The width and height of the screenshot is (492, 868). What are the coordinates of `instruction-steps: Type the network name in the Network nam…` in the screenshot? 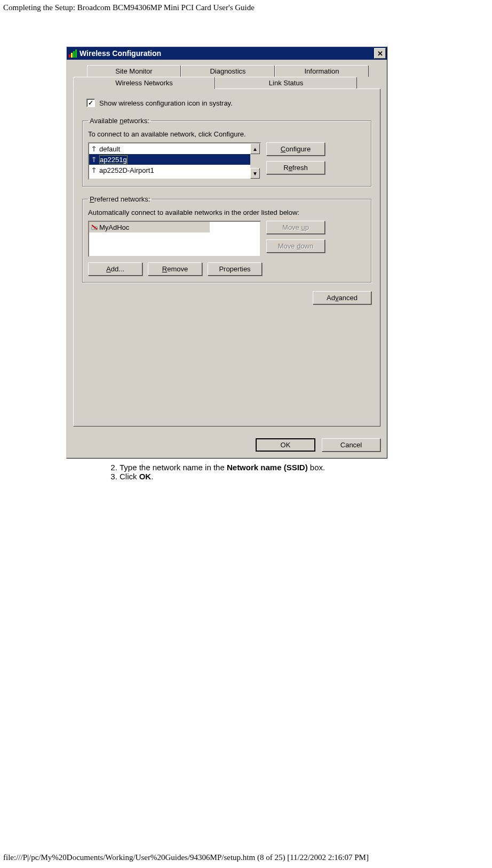 It's located at (241, 472).